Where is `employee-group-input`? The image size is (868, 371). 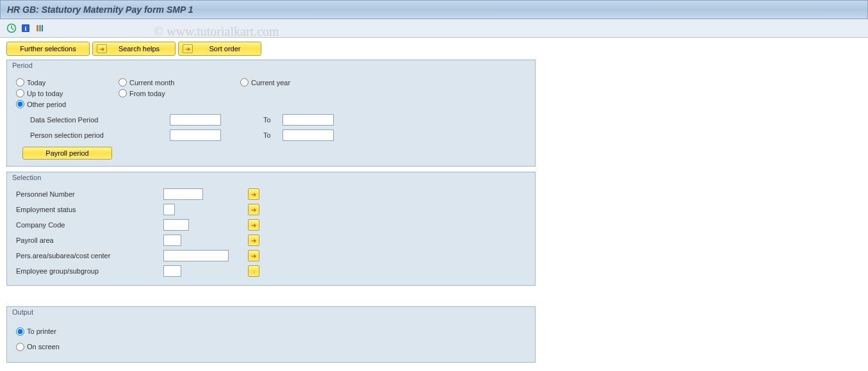 employee-group-input is located at coordinates (172, 271).